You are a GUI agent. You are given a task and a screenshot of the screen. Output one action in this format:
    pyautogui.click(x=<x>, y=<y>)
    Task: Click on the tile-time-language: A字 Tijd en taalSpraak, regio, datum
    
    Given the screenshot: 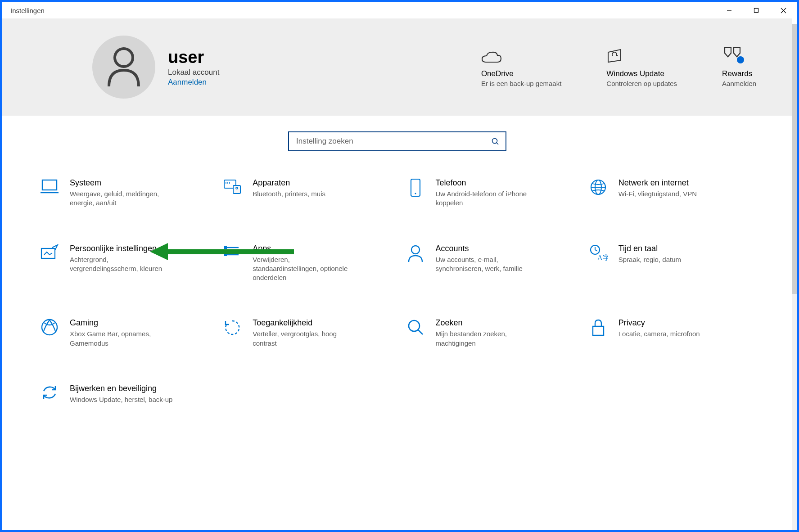 What is the action you would take?
    pyautogui.click(x=672, y=263)
    